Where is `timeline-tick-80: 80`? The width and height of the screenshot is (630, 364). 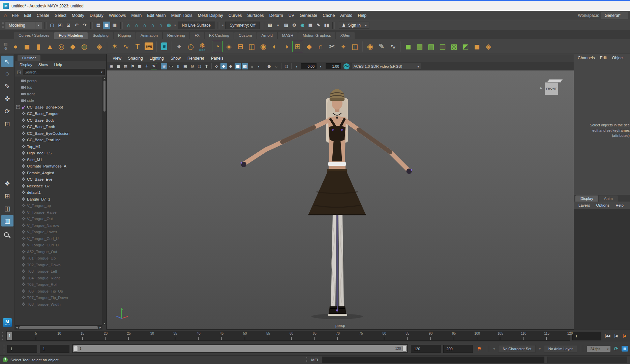
timeline-tick-80: 80 is located at coordinates (373, 336).